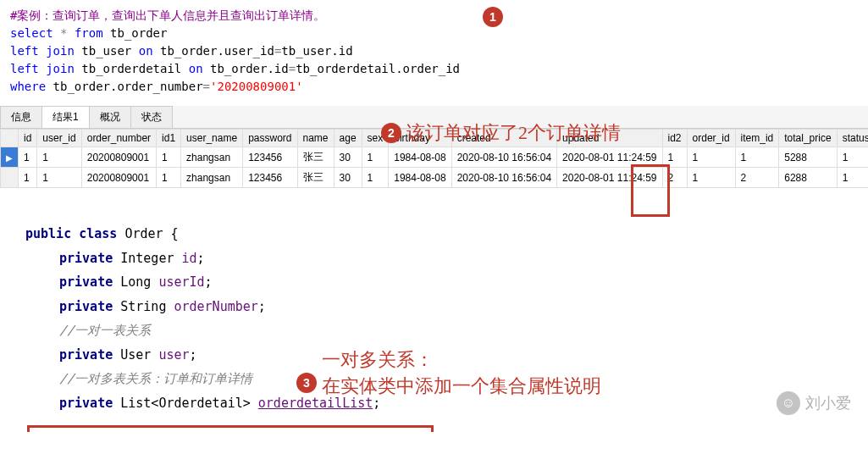 The height and width of the screenshot is (454, 868). What do you see at coordinates (757, 139) in the screenshot?
I see `col-item_id: item_id` at bounding box center [757, 139].